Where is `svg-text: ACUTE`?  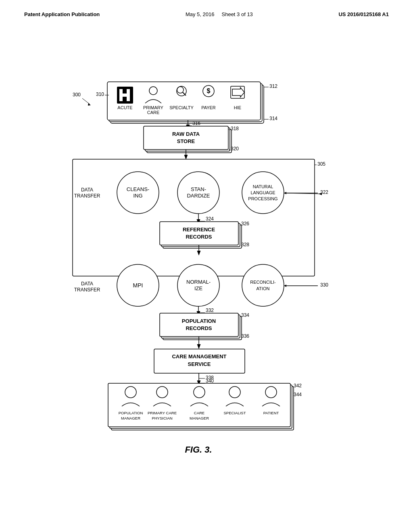 svg-text: ACUTE is located at coordinates (125, 108).